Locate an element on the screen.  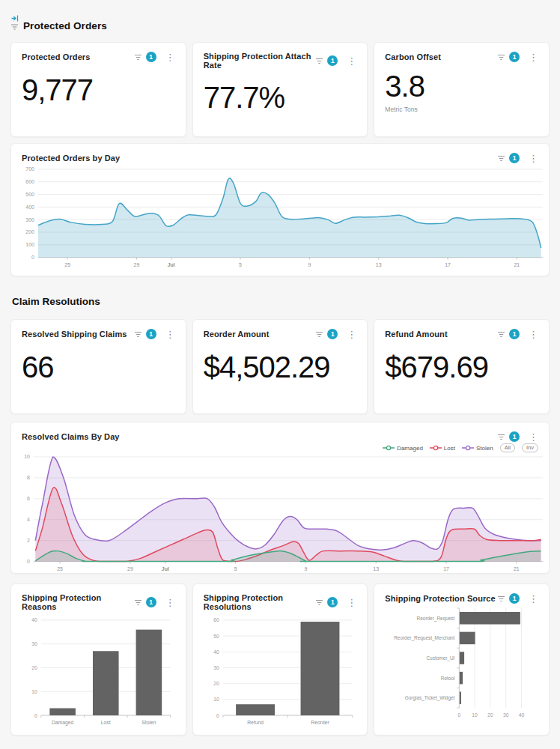
svg-text: 8 is located at coordinates (28, 478).